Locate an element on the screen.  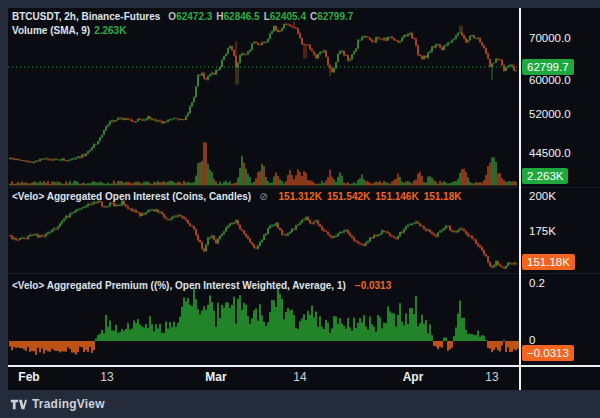
volume-value: 2.263K is located at coordinates (110, 31).